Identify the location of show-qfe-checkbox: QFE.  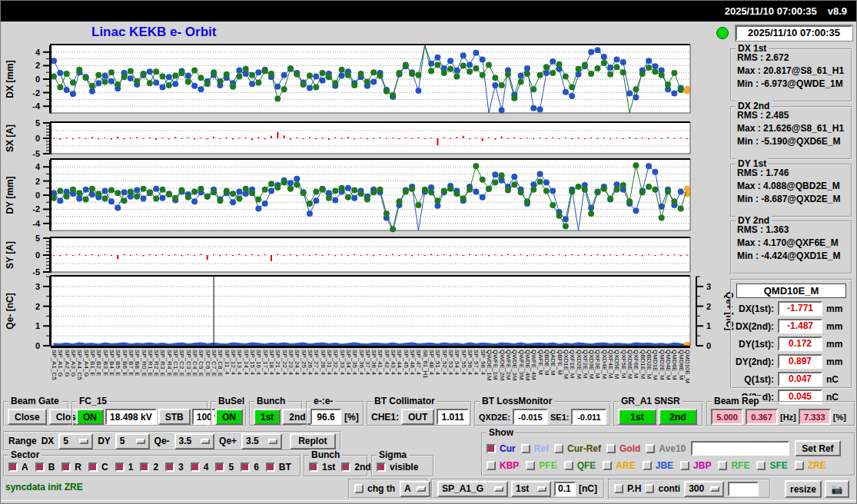
(580, 466).